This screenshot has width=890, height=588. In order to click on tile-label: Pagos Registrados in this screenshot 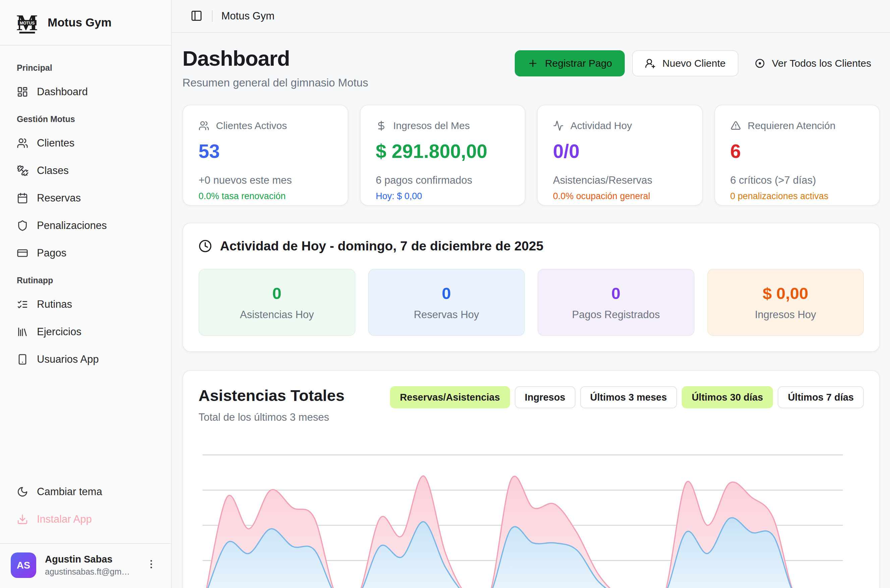, I will do `click(616, 315)`.